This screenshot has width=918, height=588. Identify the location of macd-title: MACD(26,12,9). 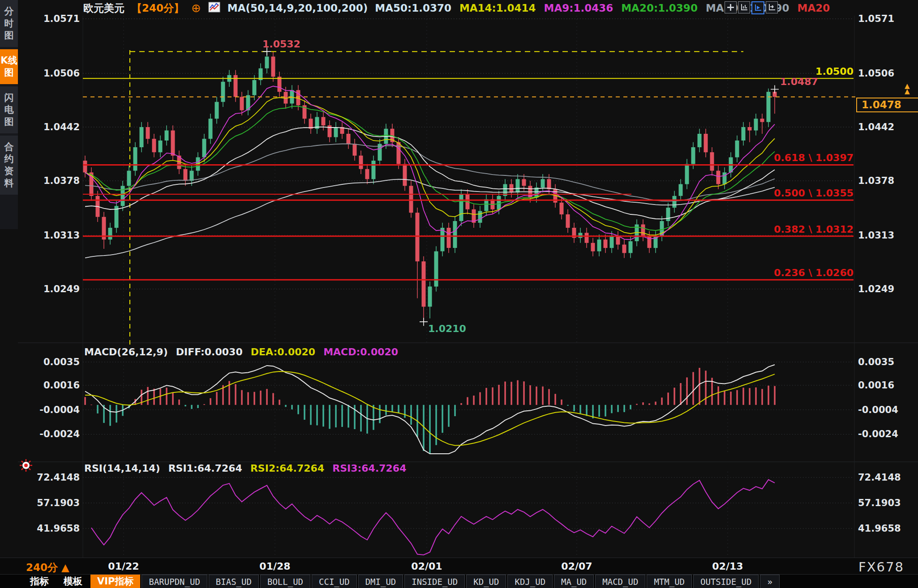
(126, 352).